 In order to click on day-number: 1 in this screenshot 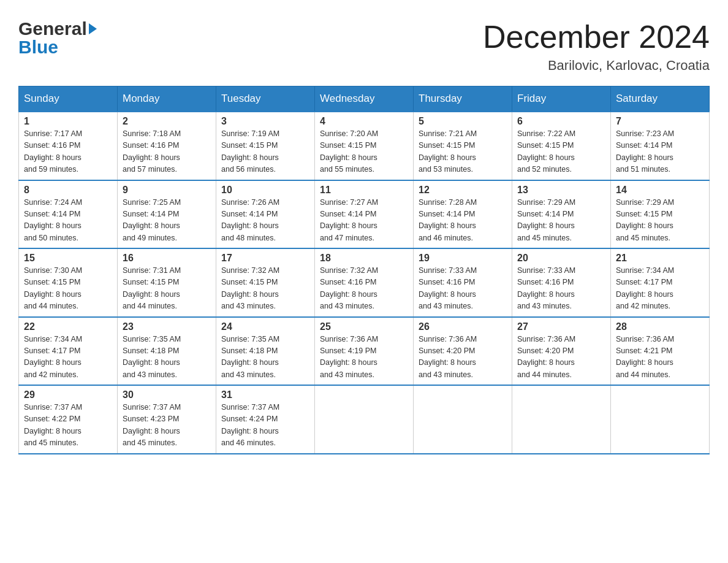, I will do `click(68, 121)`.